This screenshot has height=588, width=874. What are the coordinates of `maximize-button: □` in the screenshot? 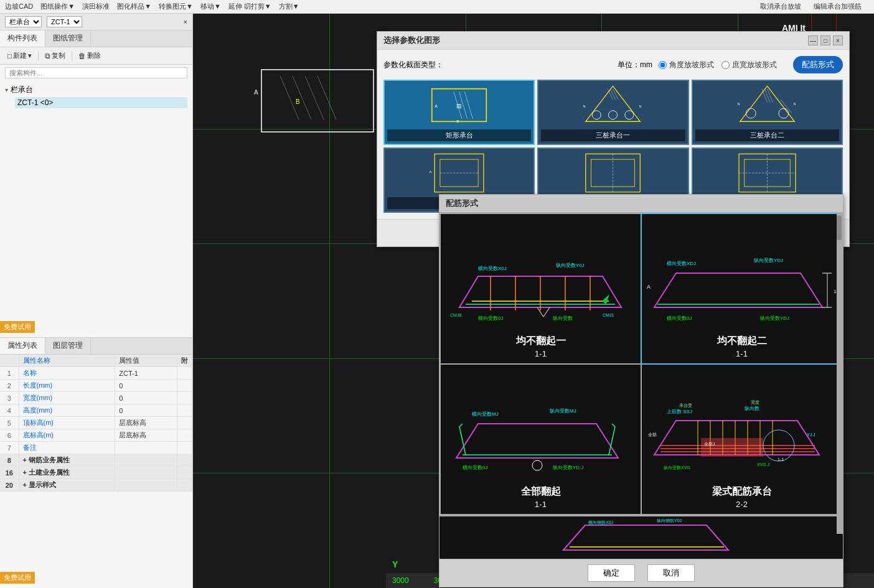 It's located at (825, 40).